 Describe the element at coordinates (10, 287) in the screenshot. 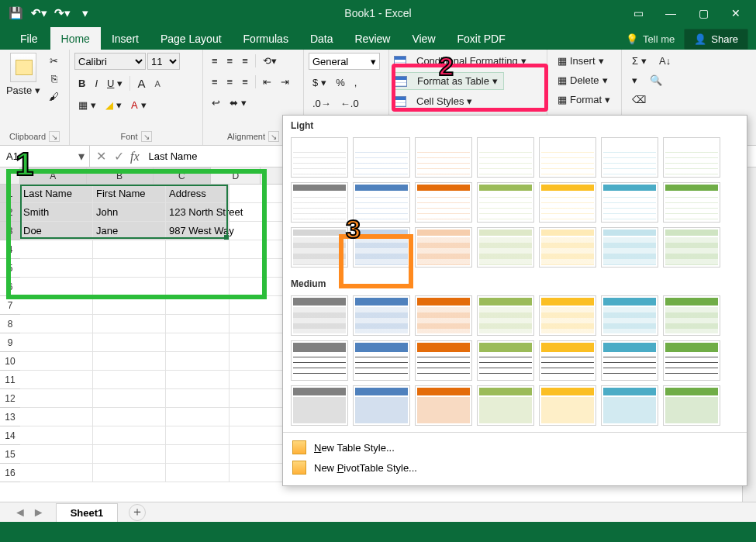

I see `row-header-6: 6` at that location.